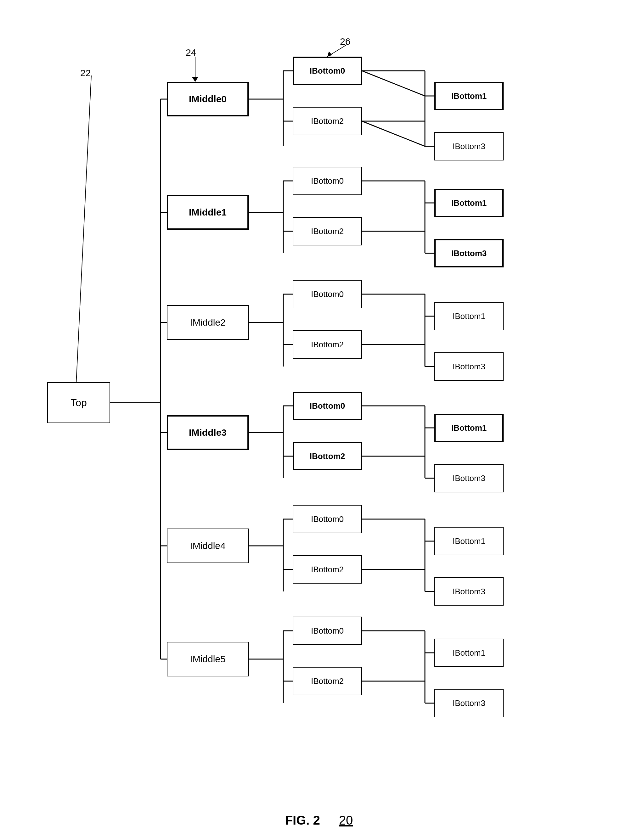  Describe the element at coordinates (207, 213) in the screenshot. I see `middle-node-1: IMiddle1` at that location.